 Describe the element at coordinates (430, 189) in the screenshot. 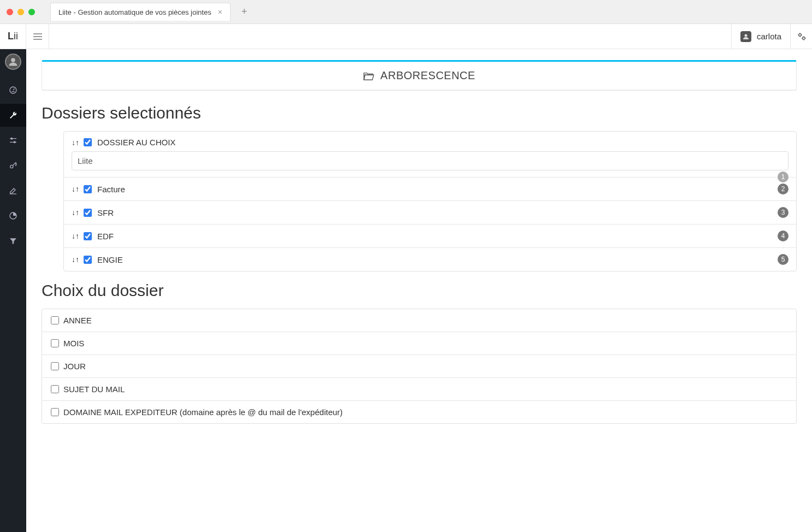

I see `list-row: ↓↑ Facture 2` at that location.